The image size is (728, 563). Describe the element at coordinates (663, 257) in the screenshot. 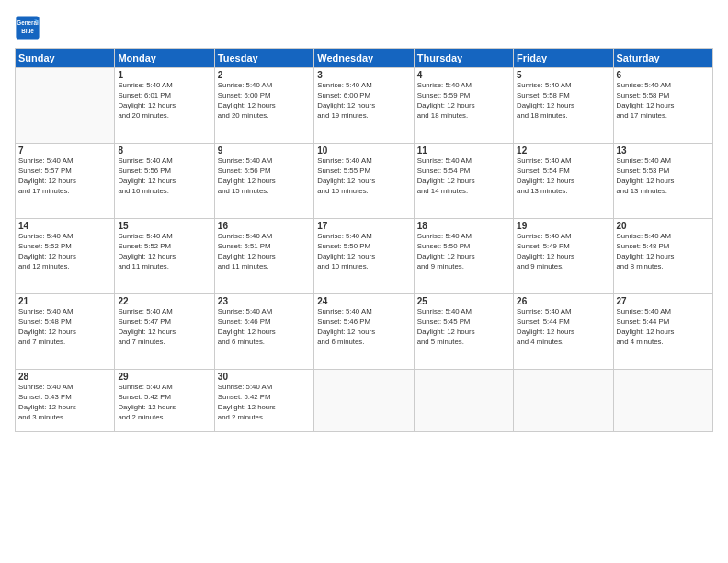

I see `calendar-cell: 20Sunrise: 5:40 AM Sunset: 5:48 PM Dayli…` at that location.